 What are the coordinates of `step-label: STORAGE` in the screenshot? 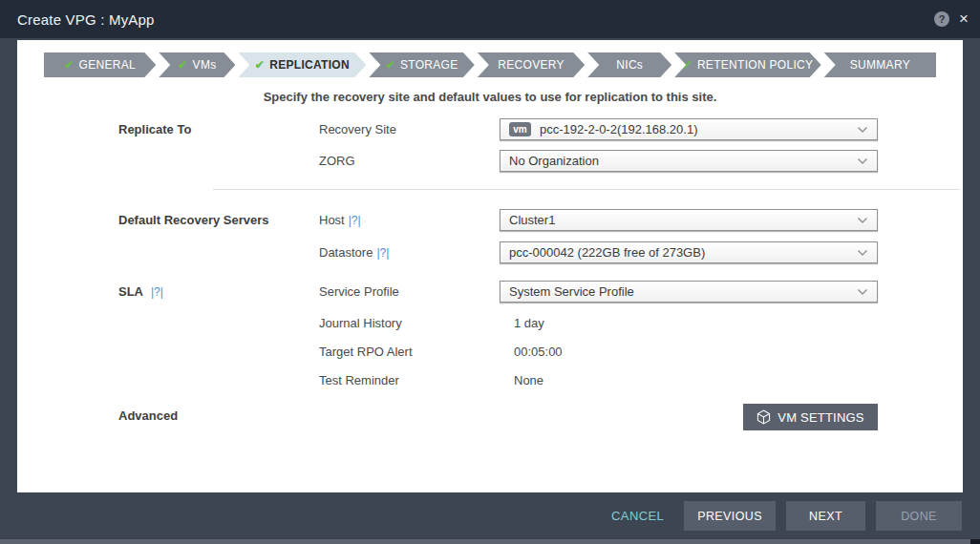 It's located at (430, 65).